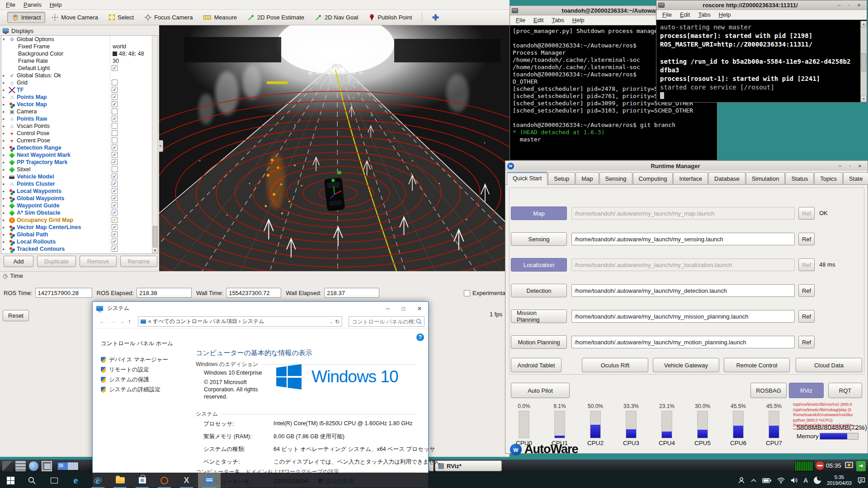  Describe the element at coordinates (539, 239) in the screenshot. I see `launch-toggle-button: Sensing` at that location.